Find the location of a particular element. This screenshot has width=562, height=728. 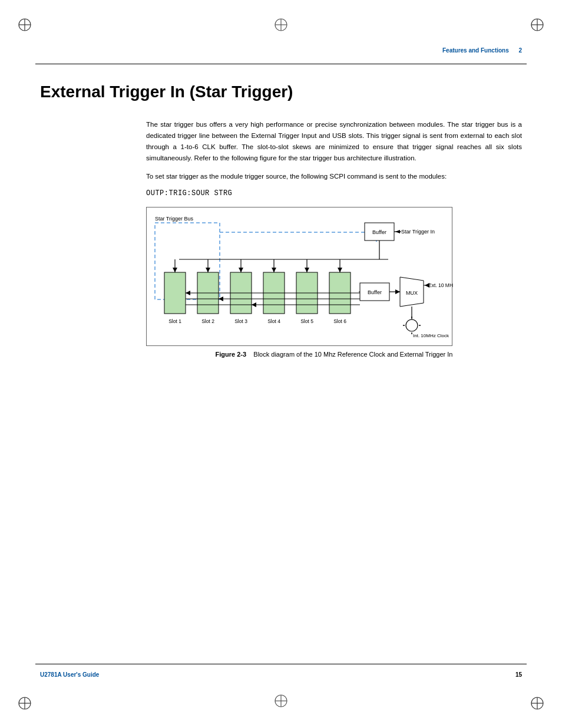

svg-text: Ext. 10 MHz Clock In is located at coordinates (441, 285).